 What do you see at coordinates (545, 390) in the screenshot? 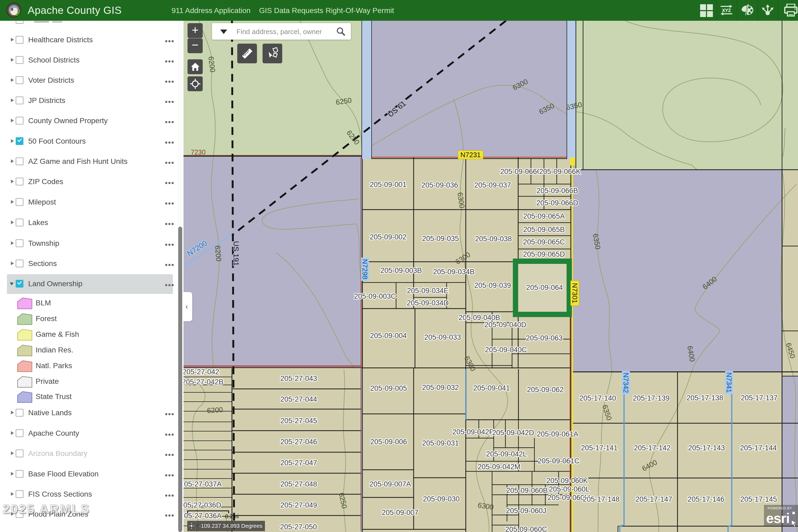
I see `svg-text: 205-09-062` at bounding box center [545, 390].